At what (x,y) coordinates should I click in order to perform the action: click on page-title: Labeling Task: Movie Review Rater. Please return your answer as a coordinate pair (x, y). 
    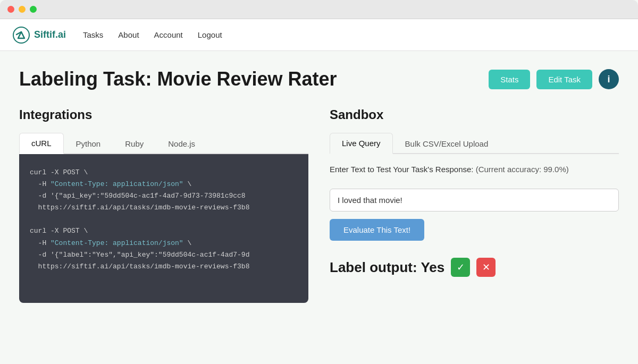
    Looking at the image, I should click on (178, 79).